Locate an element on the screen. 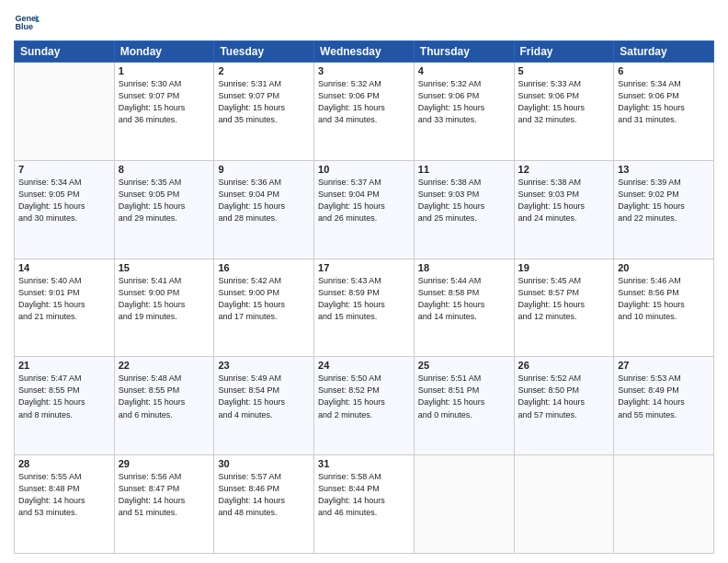 The width and height of the screenshot is (728, 563). day-info: Sunrise: 5:50 AM Sunset: 8:52 PM Dayligh… is located at coordinates (364, 396).